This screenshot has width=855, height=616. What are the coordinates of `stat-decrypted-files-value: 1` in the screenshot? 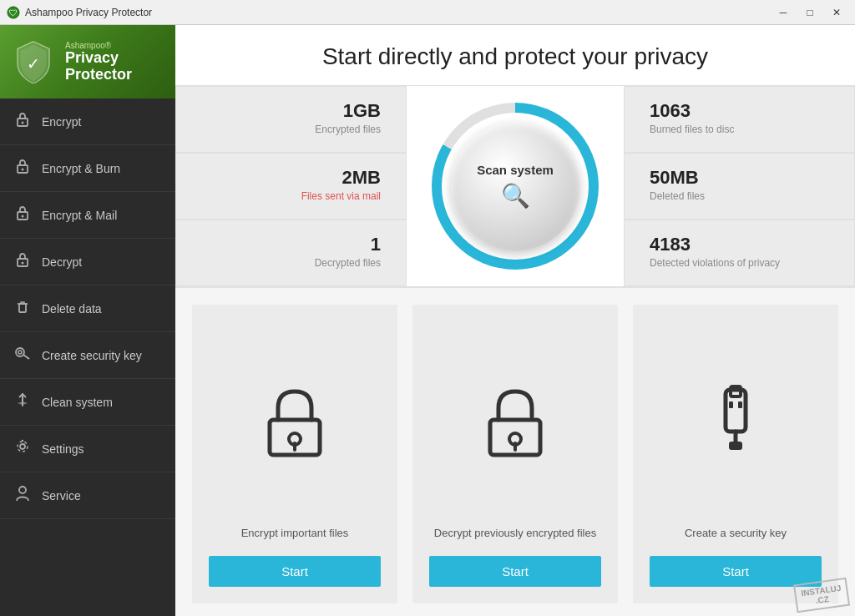 It's located at (289, 245).